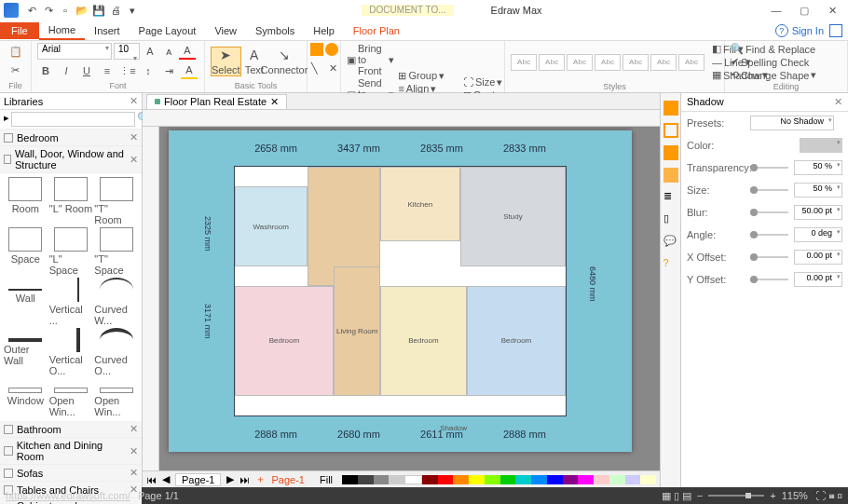  What do you see at coordinates (26, 302) in the screenshot?
I see `shape-wall: Wall` at bounding box center [26, 302].